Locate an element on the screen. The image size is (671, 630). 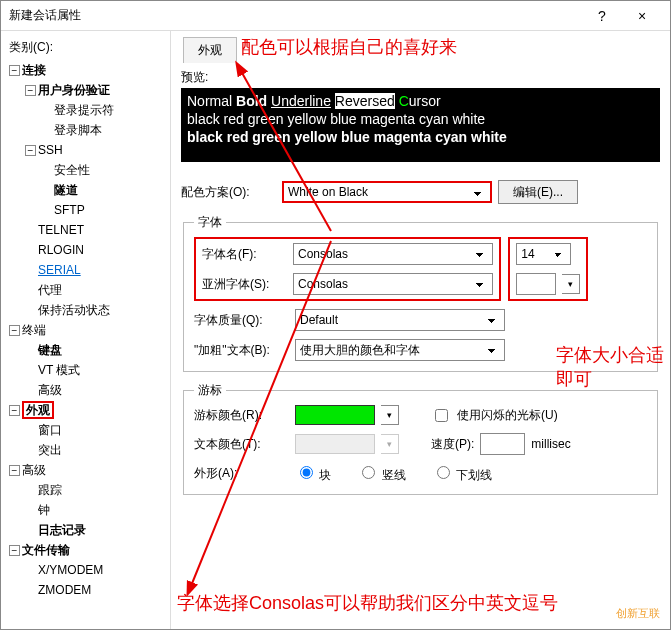
tree-item: −文件传输 is located at coordinates (86, 550).